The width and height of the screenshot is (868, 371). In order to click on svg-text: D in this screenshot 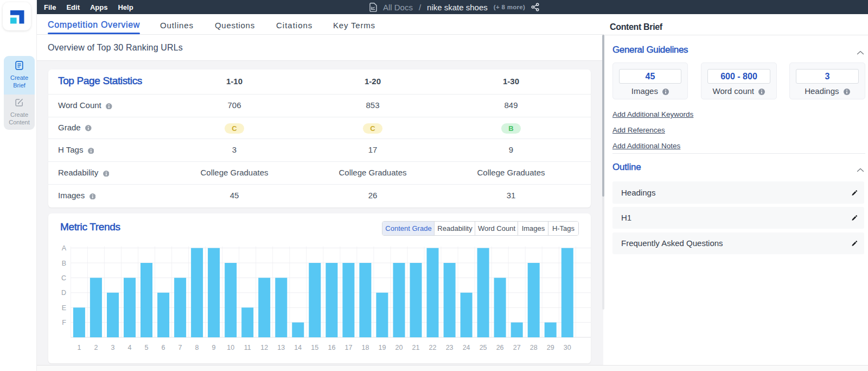, I will do `click(64, 293)`.